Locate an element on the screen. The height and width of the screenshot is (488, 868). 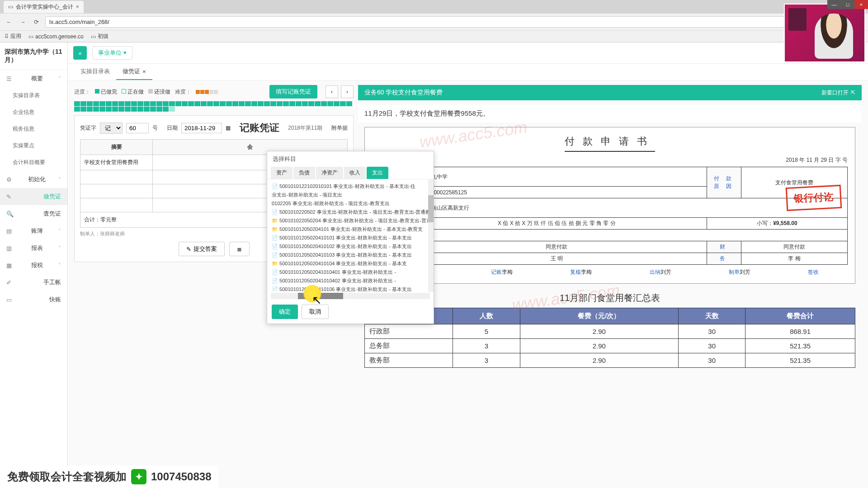
tree-node: 0102205 事业支出-财政补助支出 - 项目支出-教育支出 is located at coordinates (350, 203).